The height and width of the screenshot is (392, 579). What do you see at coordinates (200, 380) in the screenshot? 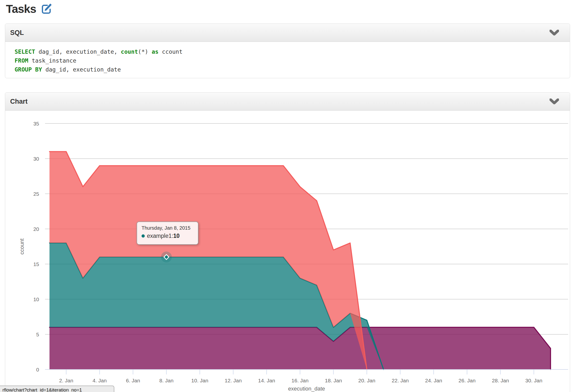
I see `x-tick-label: 10. Jan` at bounding box center [200, 380].